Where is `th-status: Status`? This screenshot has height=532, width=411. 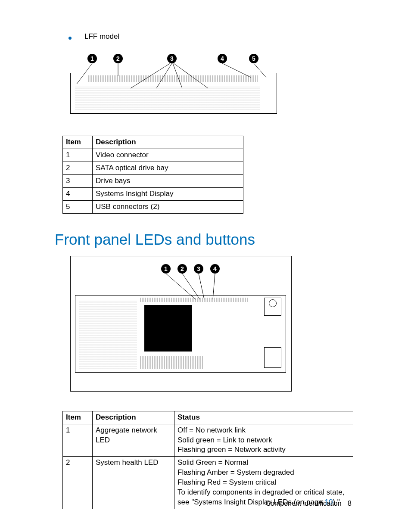
th-status: Status is located at coordinates (264, 417).